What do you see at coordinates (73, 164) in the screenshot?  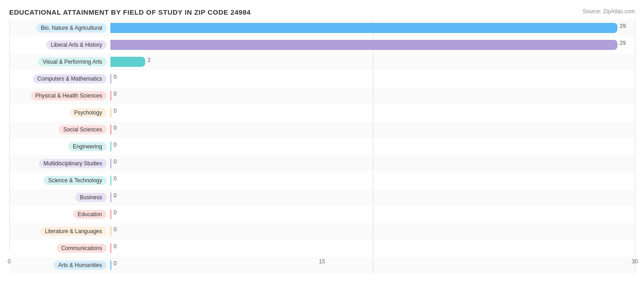 I see `label-pill: Multidisciplinary Studies` at bounding box center [73, 164].